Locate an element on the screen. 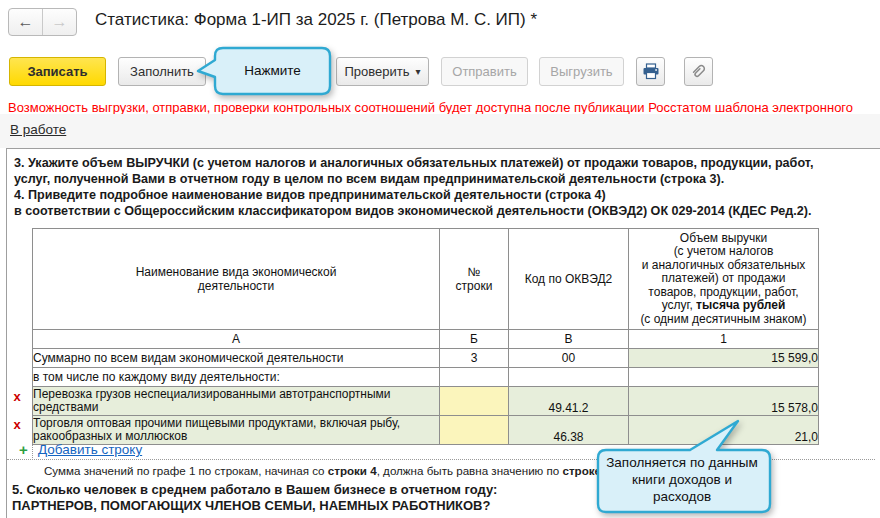 The image size is (880, 518). print-button is located at coordinates (650, 72).